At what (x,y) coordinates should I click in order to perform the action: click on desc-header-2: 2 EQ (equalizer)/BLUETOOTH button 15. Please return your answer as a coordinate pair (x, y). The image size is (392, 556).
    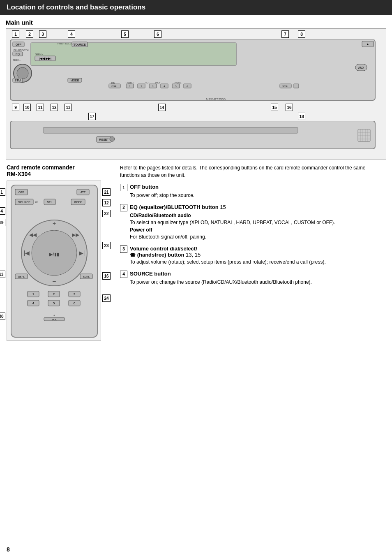
    Looking at the image, I should click on (253, 208).